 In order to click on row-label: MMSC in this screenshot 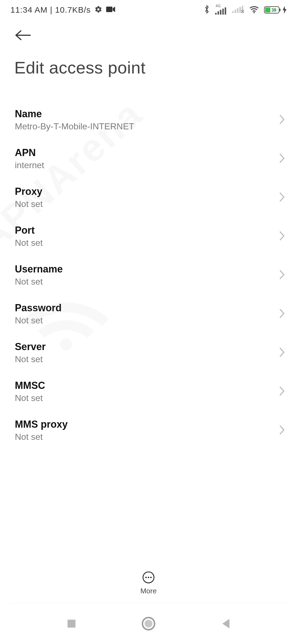, I will do `click(30, 386)`.